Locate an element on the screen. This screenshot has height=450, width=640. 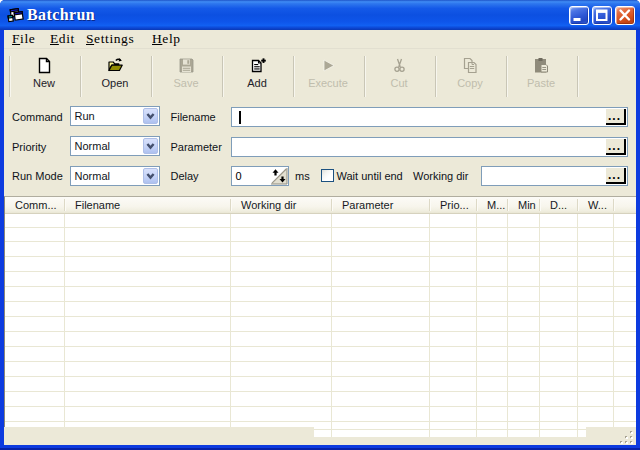
menu-file: File is located at coordinates (24, 39).